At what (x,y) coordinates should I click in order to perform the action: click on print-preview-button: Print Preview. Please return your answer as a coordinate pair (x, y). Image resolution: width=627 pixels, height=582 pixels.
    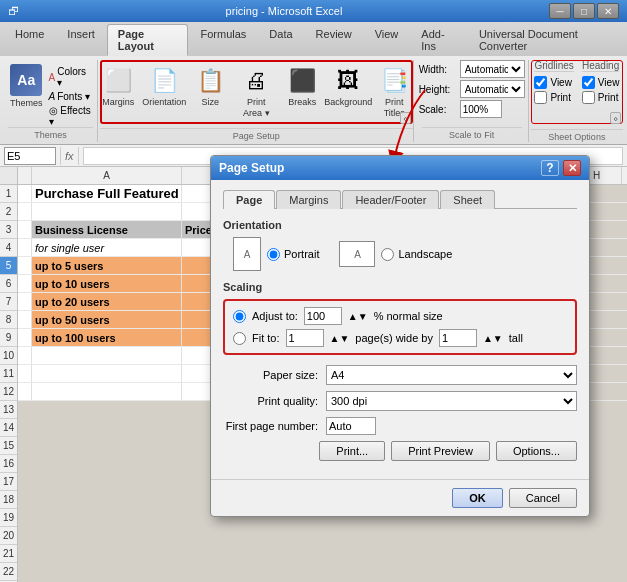
    Looking at the image, I should click on (440, 451).